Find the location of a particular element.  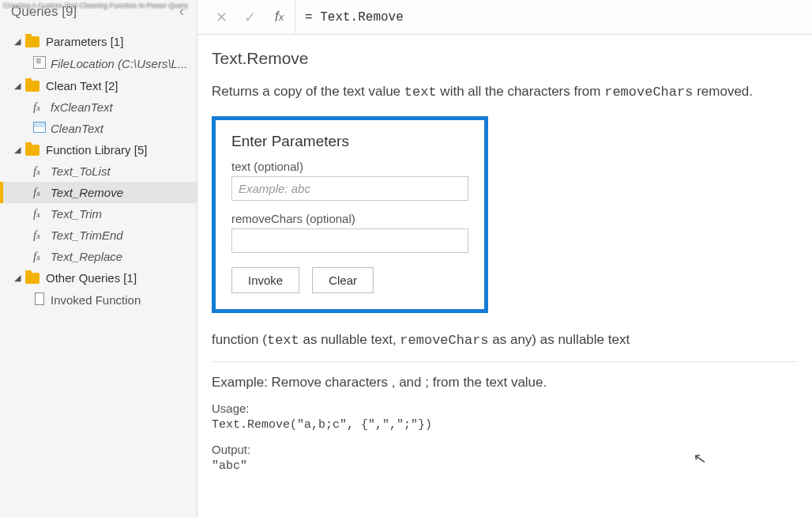

query-item-label: Text_TrimEnd is located at coordinates (87, 236).